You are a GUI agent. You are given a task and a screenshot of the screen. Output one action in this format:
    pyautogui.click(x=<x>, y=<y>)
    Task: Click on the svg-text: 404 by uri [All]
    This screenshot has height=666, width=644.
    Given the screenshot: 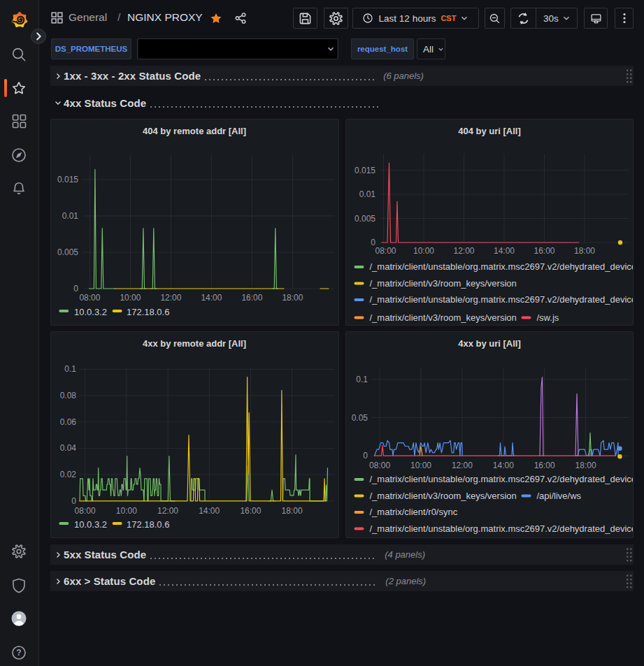 What is the action you would take?
    pyautogui.click(x=489, y=131)
    